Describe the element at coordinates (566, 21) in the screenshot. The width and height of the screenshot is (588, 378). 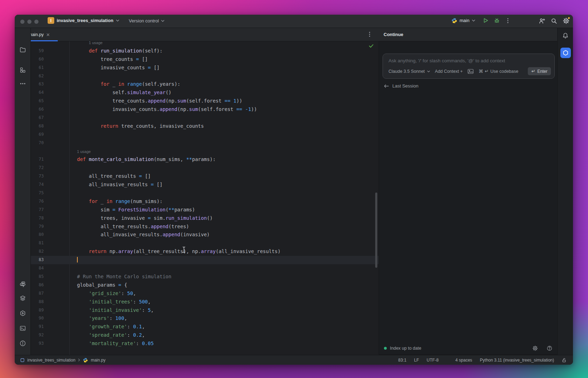
I see `settings-button` at that location.